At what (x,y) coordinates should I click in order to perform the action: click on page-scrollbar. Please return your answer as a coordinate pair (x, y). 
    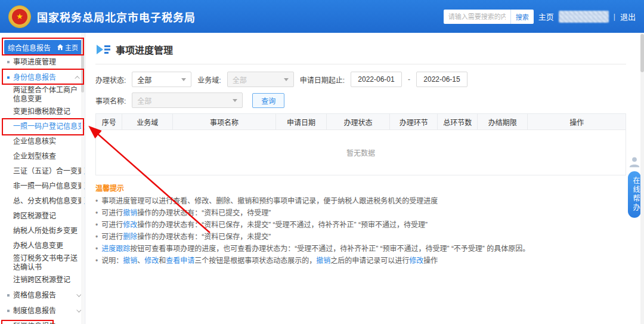
    Looking at the image, I should click on (642, 178).